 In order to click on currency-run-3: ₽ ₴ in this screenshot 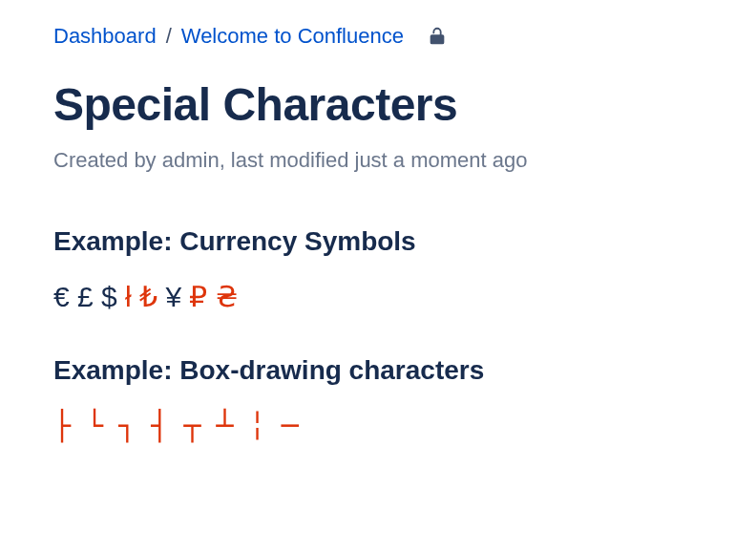, I will do `click(213, 296)`.